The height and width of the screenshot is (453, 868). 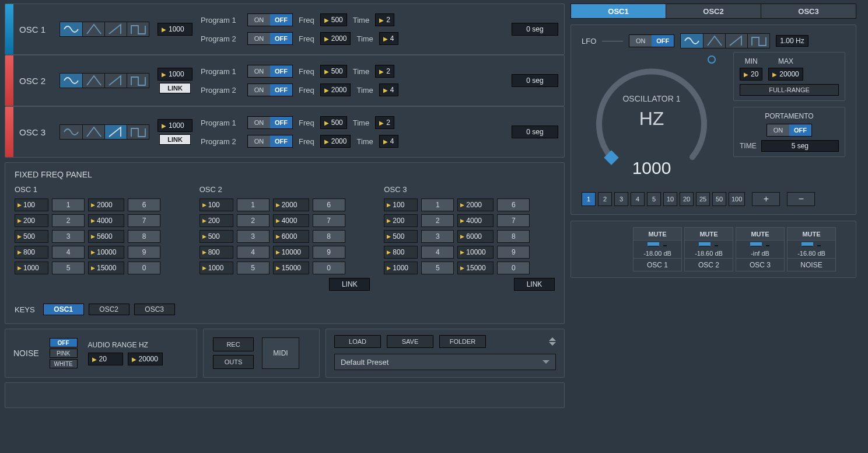 What do you see at coordinates (64, 309) in the screenshot?
I see `keys-osc1-button: OSC1` at bounding box center [64, 309].